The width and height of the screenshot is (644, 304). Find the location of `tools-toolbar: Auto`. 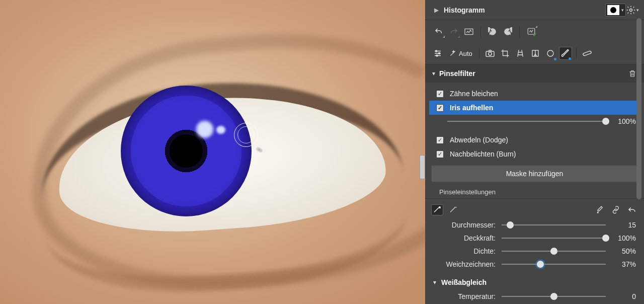

tools-toolbar: Auto is located at coordinates (534, 53).